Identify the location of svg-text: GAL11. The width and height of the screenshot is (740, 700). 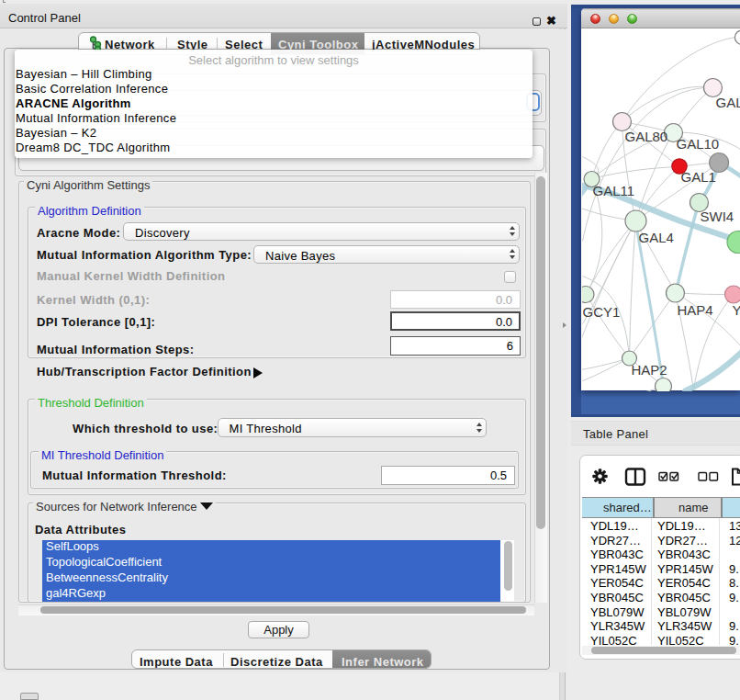
(613, 189).